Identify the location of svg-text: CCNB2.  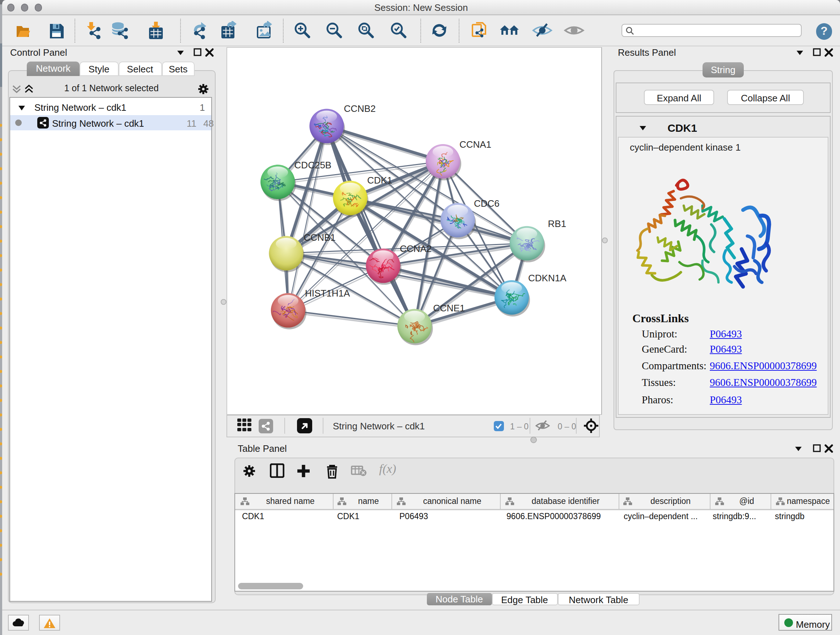
(360, 109).